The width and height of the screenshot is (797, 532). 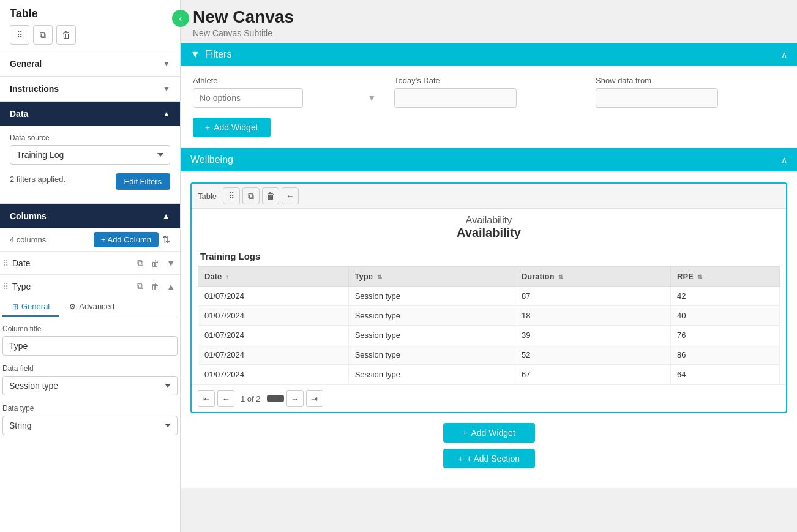 I want to click on data-type-select: String, so click(x=90, y=425).